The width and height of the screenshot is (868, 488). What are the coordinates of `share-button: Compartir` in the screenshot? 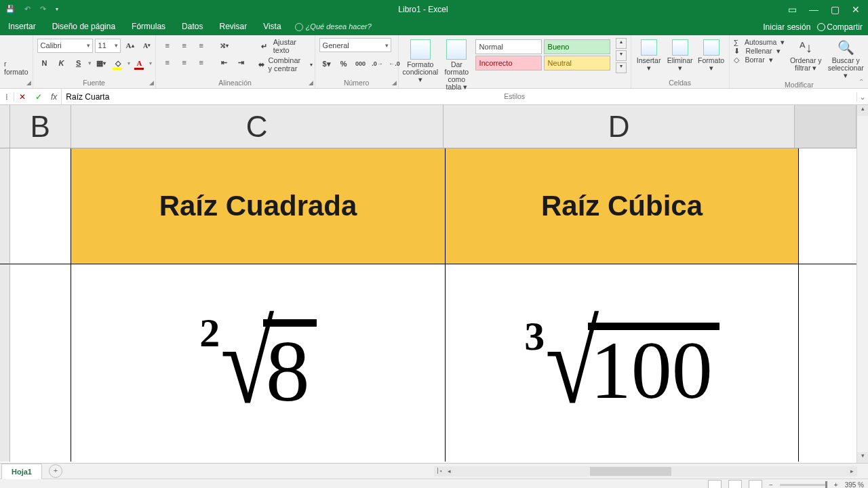 It's located at (840, 27).